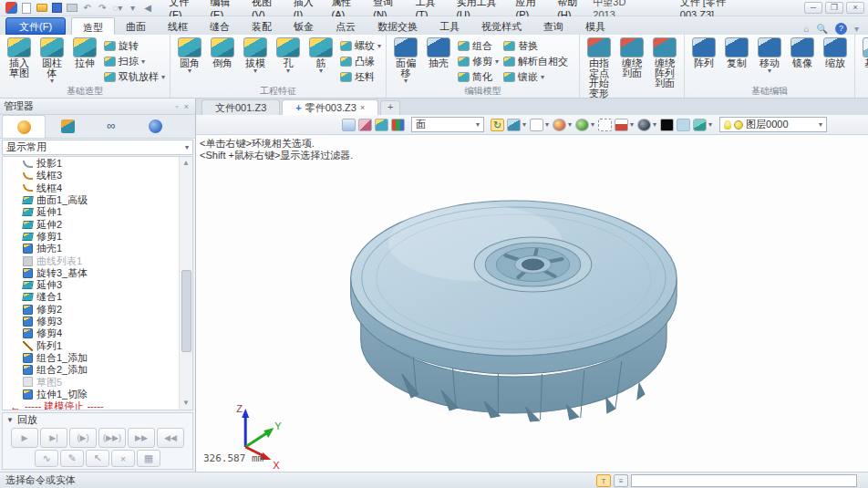 This screenshot has height=488, width=868. I want to click on ribbon-button: 圆角 ▾, so click(190, 56).